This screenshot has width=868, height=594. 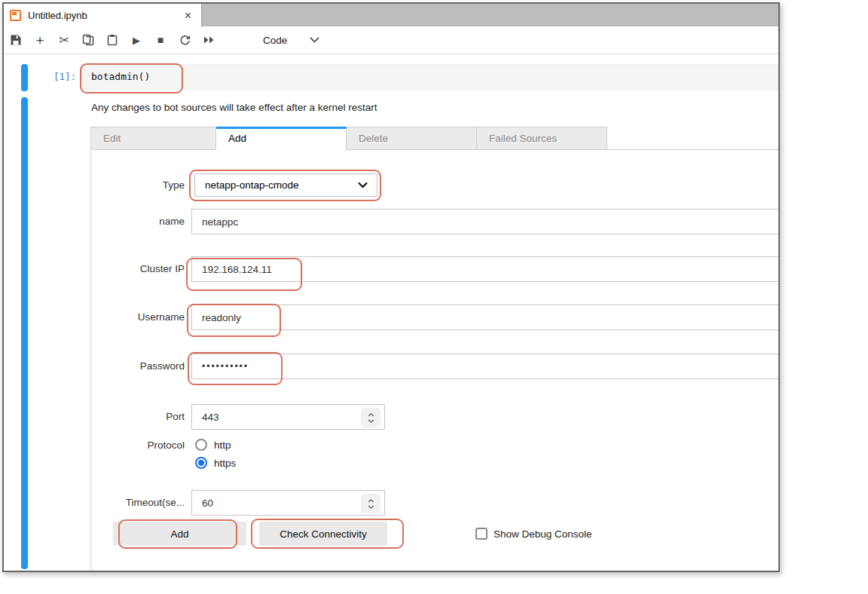 I want to click on port-input, so click(x=267, y=417).